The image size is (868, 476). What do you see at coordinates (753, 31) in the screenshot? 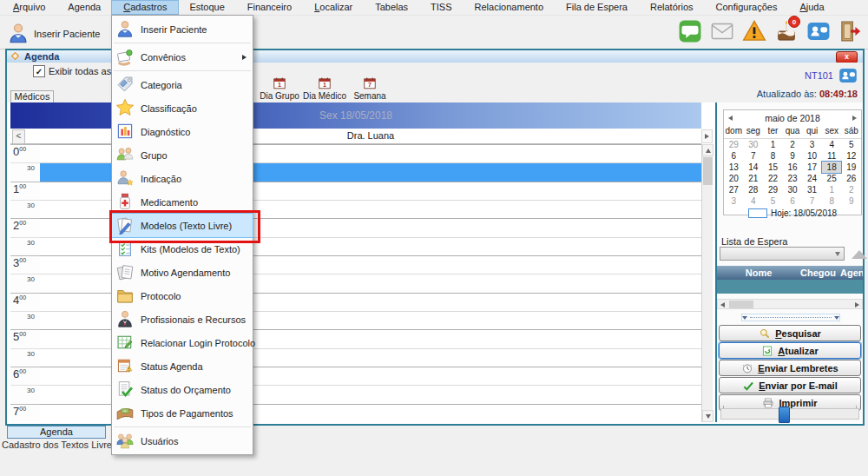
I see `warning-icon-button` at bounding box center [753, 31].